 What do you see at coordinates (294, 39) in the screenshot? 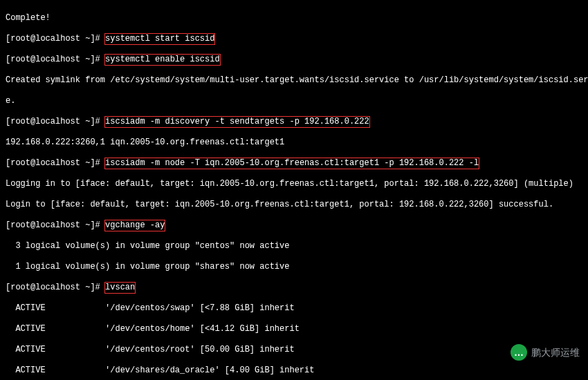
I see `prompt-line: [root@localhost ~]# systemctl start iscs…` at bounding box center [294, 39].